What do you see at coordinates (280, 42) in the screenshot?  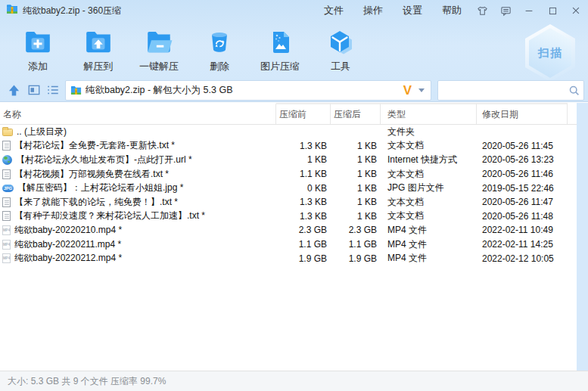 I see `image-file-icon` at bounding box center [280, 42].